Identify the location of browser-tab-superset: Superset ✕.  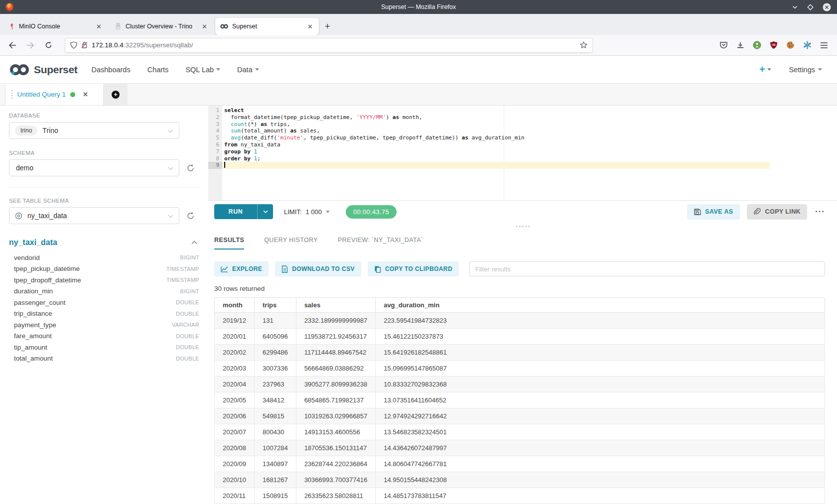
(267, 26).